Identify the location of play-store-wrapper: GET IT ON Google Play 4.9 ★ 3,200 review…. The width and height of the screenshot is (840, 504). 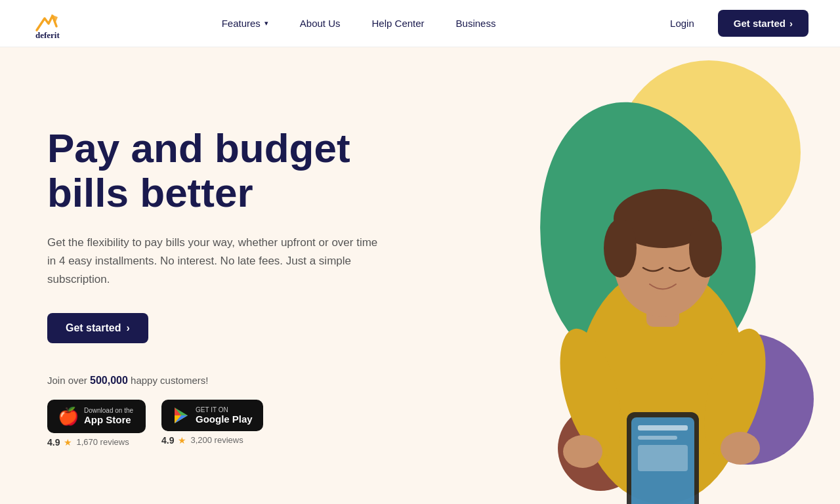
(213, 423).